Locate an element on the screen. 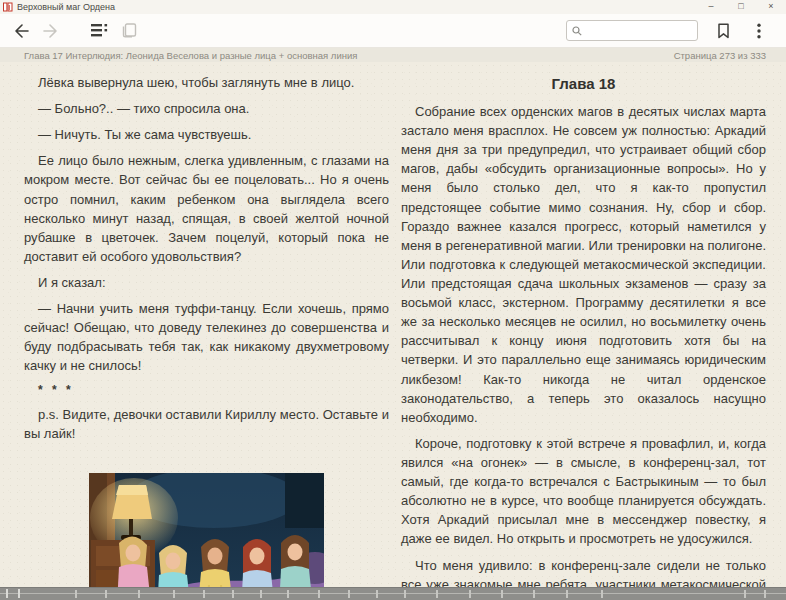  paragraph: Что меня удивило: в конференц-зале сидел… is located at coordinates (584, 572).